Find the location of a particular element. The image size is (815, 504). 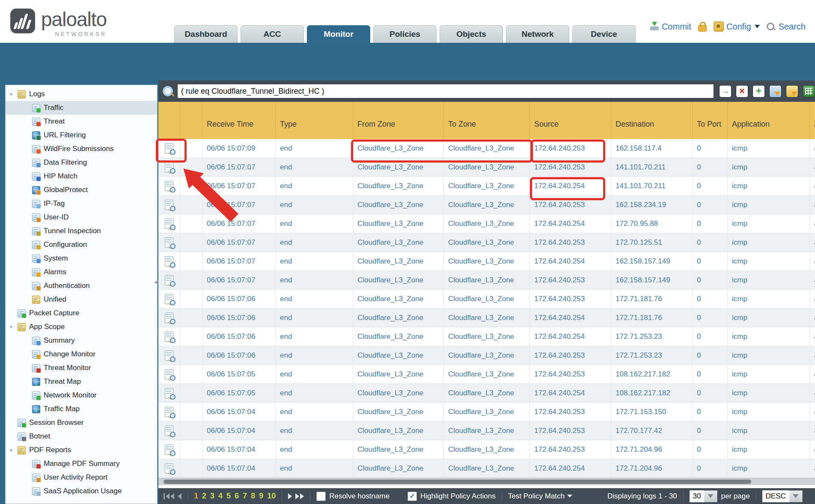

column-header-to-port: To Port is located at coordinates (710, 121).